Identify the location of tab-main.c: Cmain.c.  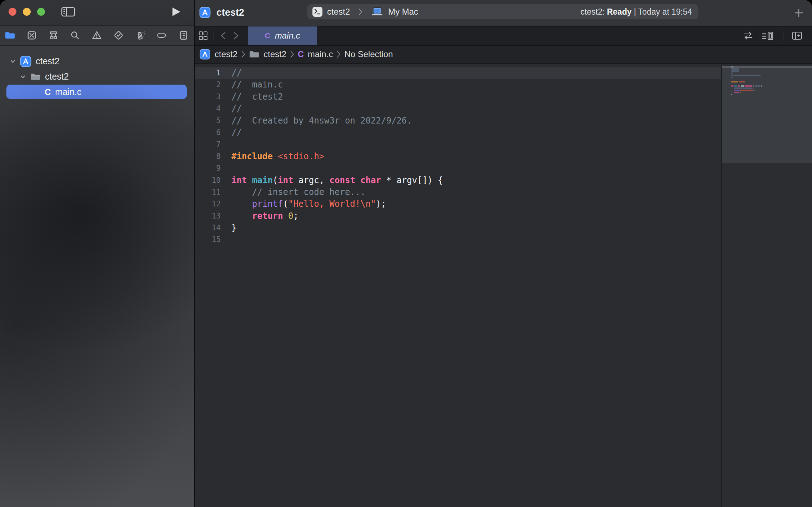
(282, 36).